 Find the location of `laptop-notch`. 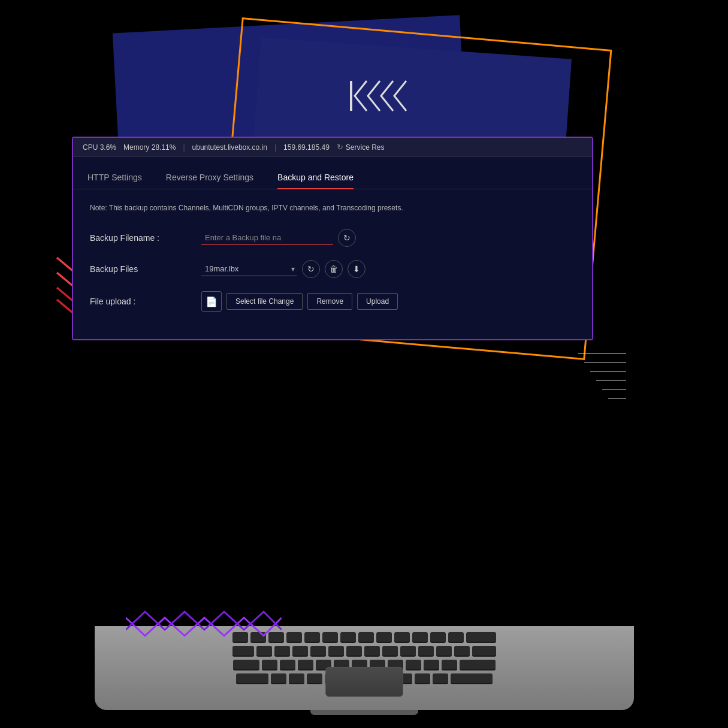

laptop-notch is located at coordinates (364, 712).